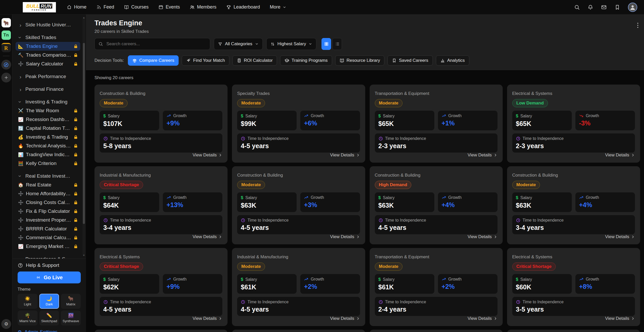 The image size is (644, 332). I want to click on search-input, so click(156, 44).